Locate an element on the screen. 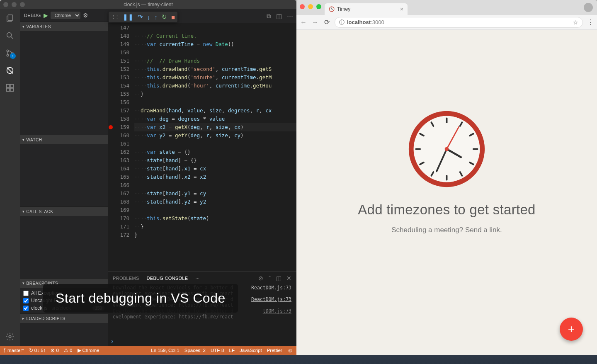 Image resolution: width=597 pixels, height=364 pixels. loaded-scripts-header: ▸LOADED SCRIPTS is located at coordinates (64, 318).